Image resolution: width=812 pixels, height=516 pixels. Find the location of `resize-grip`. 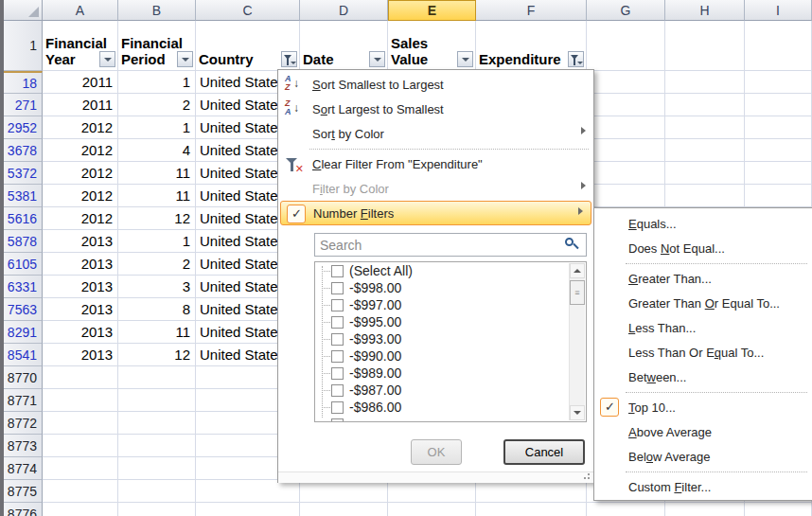

resize-grip is located at coordinates (435, 477).